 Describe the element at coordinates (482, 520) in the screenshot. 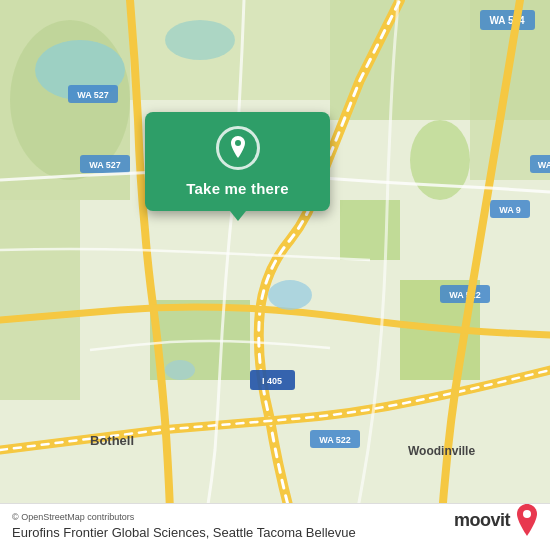

I see `moovit-text: moovit` at that location.